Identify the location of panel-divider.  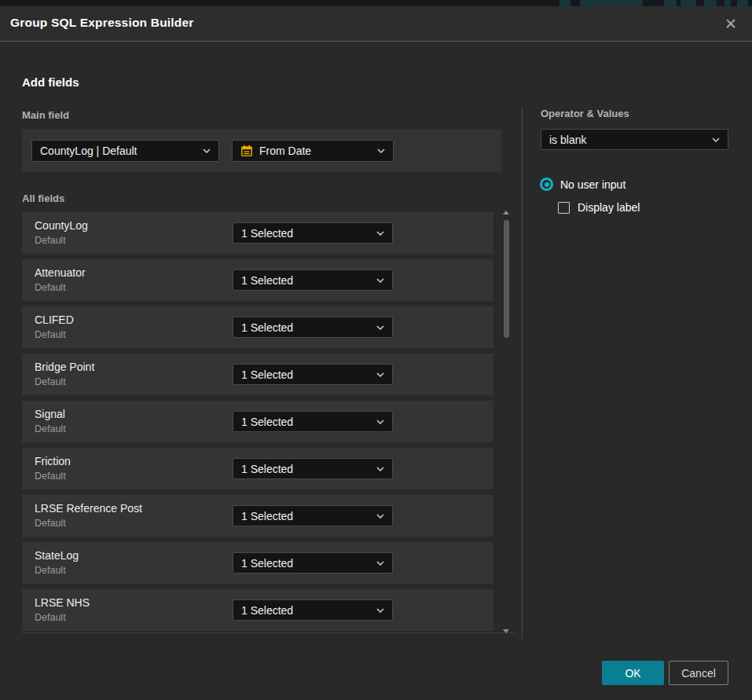
(522, 372).